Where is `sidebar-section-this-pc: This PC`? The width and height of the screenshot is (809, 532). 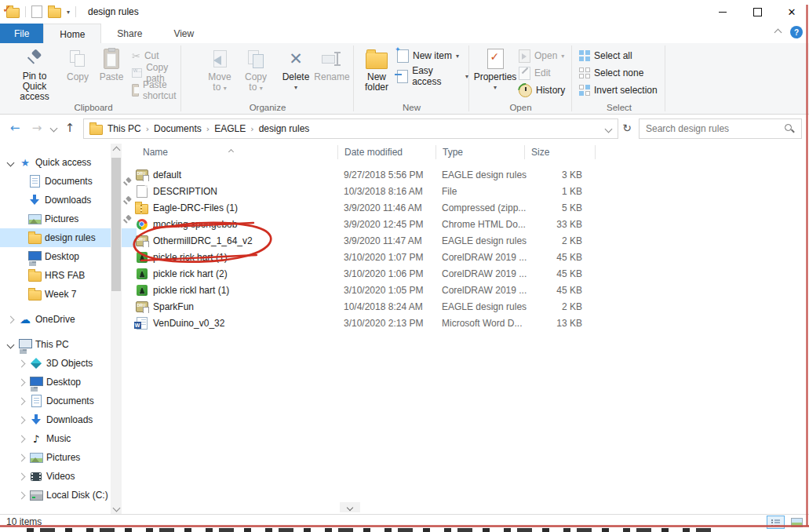
sidebar-section-this-pc: This PC is located at coordinates (56, 344).